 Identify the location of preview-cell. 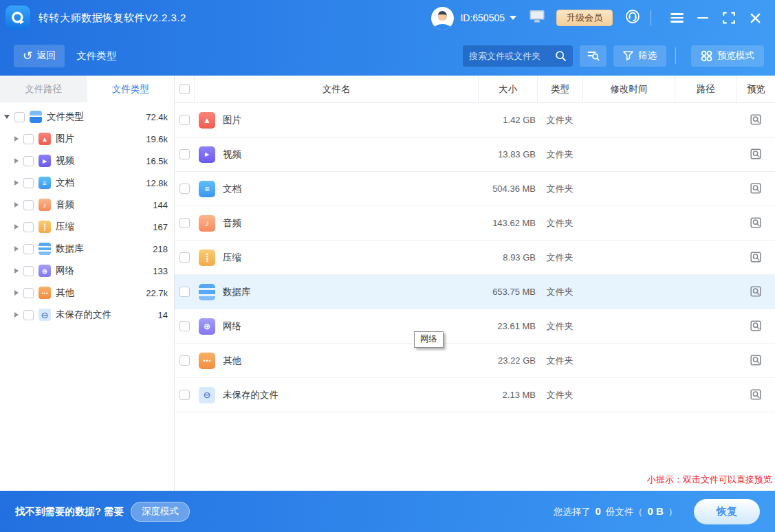
(756, 257).